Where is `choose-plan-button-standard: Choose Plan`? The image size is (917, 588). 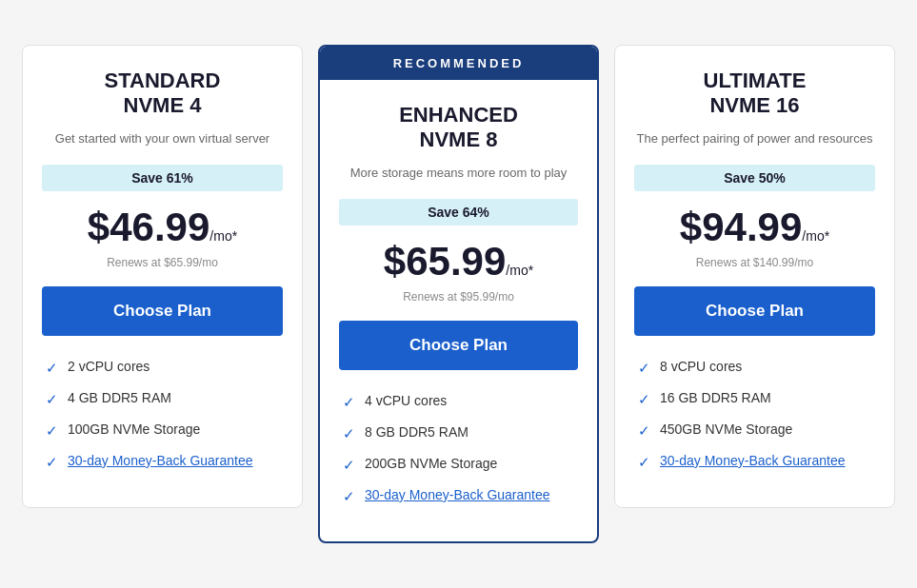 choose-plan-button-standard: Choose Plan is located at coordinates (162, 311).